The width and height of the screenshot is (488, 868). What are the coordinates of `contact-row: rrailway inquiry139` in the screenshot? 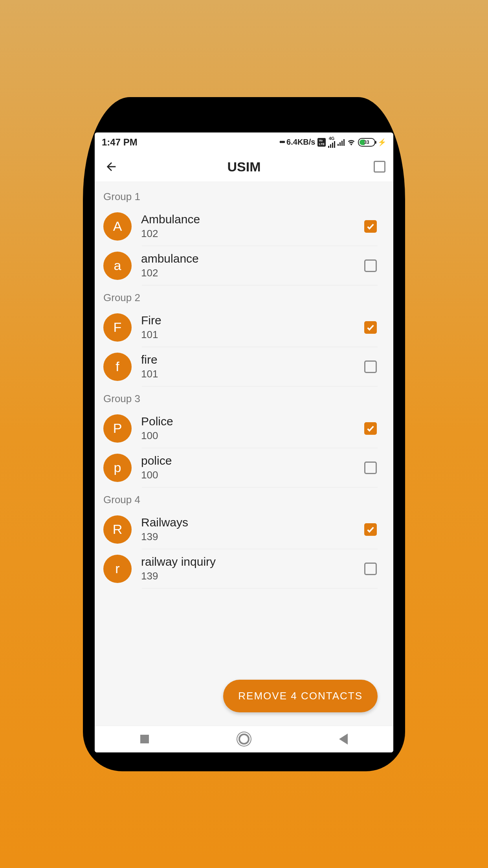 It's located at (244, 569).